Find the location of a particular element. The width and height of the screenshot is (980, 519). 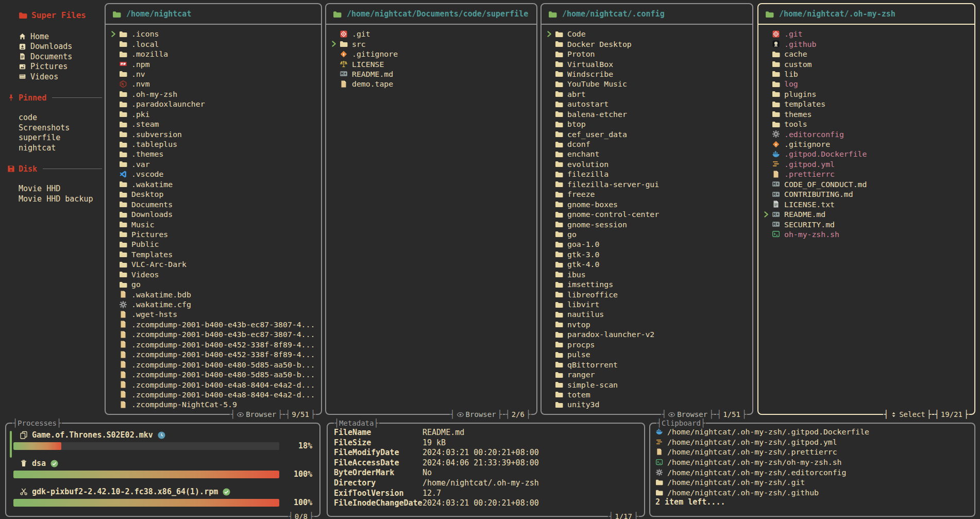

file-row: themes is located at coordinates (867, 114).